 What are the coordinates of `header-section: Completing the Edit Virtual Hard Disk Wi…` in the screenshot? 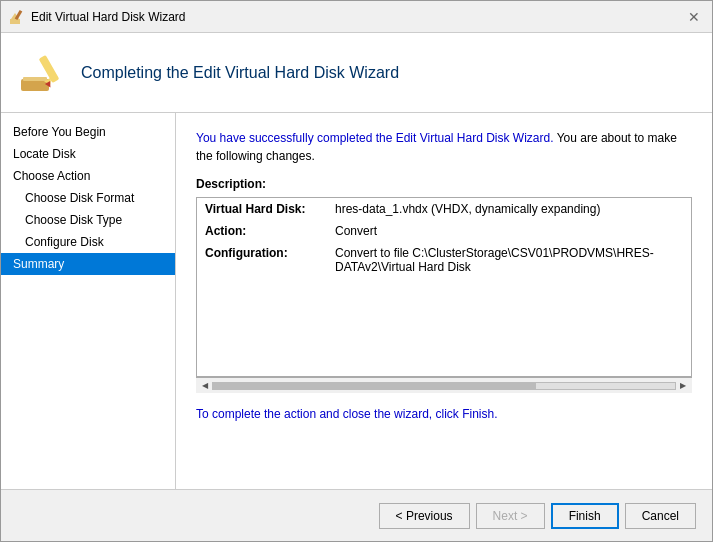 It's located at (356, 73).